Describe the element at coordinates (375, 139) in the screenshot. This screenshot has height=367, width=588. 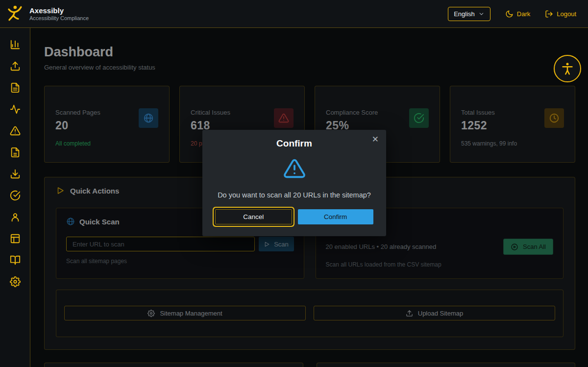
I see `close-icon: ✕` at that location.